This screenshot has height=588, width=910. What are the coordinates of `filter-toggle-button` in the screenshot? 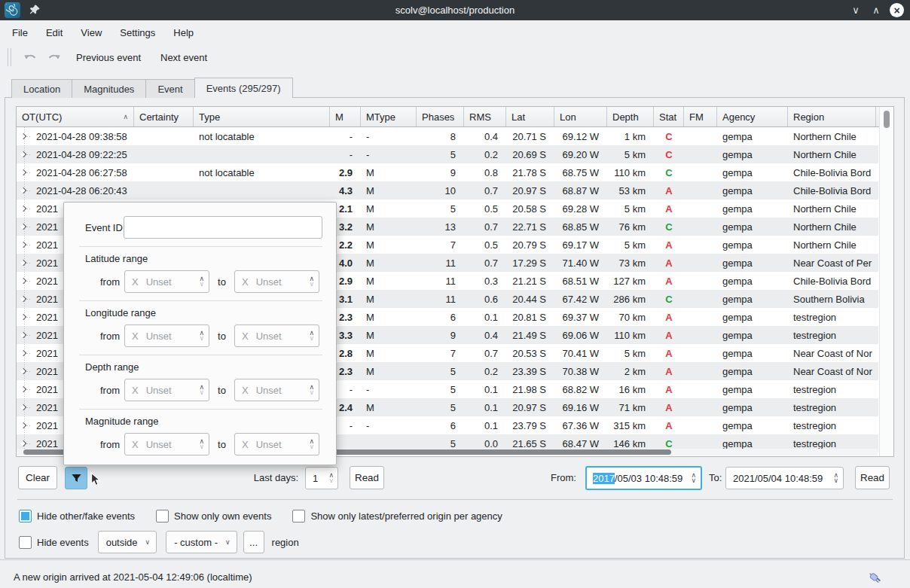 It's located at (76, 478).